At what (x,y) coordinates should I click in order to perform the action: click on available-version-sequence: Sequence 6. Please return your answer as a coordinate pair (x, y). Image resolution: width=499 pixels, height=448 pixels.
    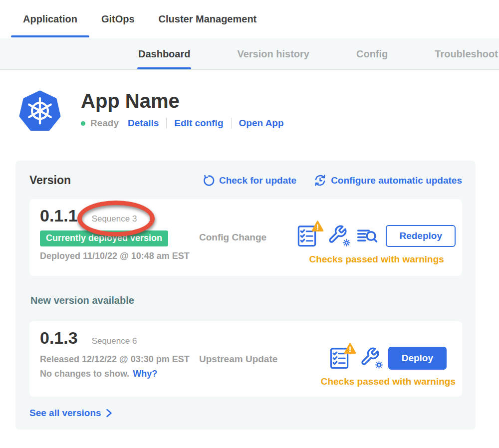
    Looking at the image, I should click on (115, 341).